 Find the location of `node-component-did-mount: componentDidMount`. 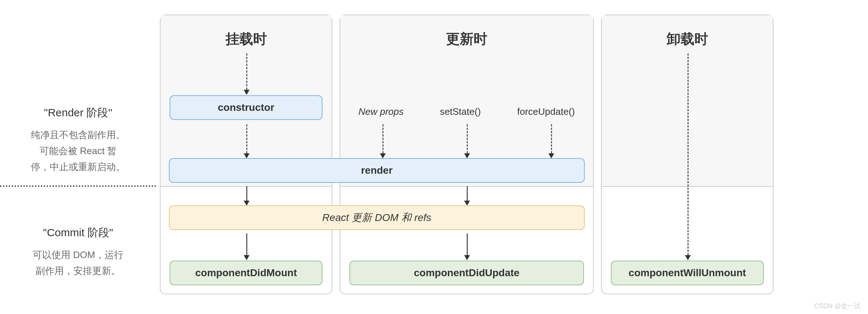

node-component-did-mount: componentDidMount is located at coordinates (246, 273).